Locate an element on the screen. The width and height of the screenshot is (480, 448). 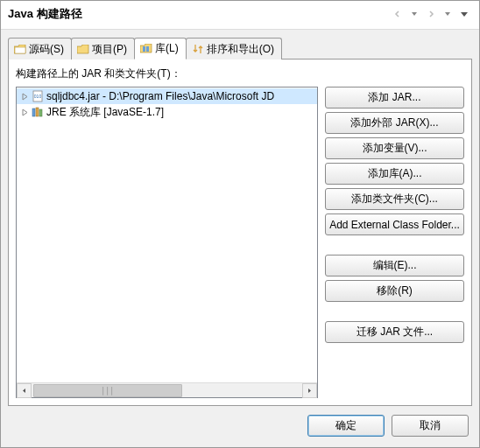
tab-label: 库(L) is located at coordinates (166, 49).